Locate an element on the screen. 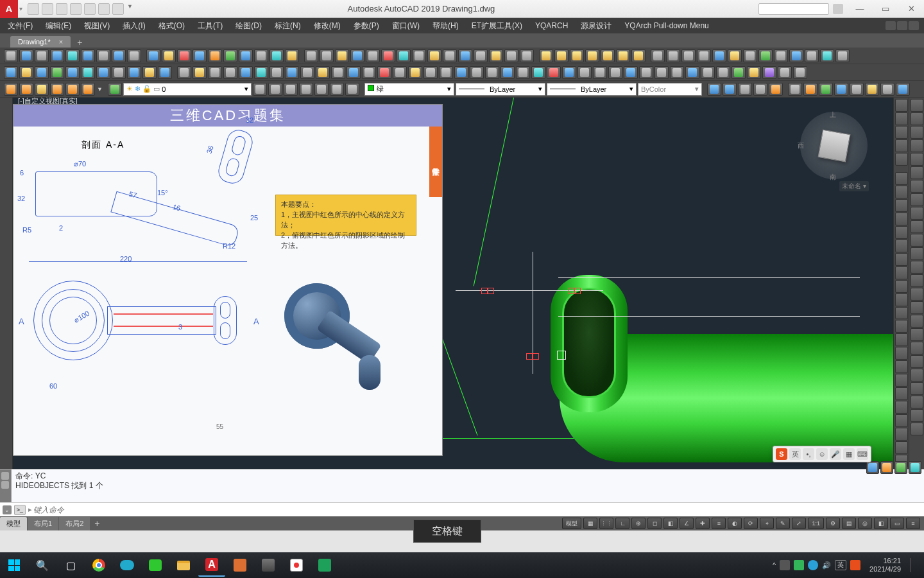 This screenshot has width=924, height=578. maximize-button: ▭ is located at coordinates (886, 9).